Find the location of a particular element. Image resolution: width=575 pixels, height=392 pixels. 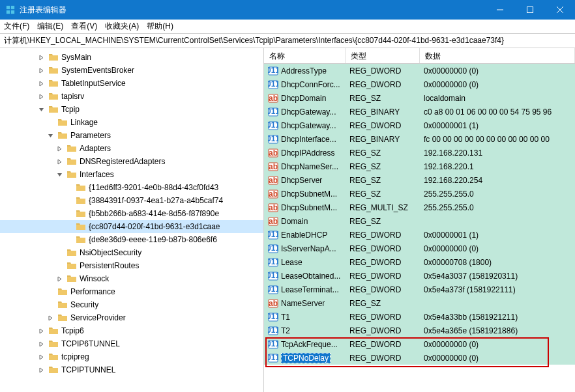

svg-text: ab is located at coordinates (273, 153).